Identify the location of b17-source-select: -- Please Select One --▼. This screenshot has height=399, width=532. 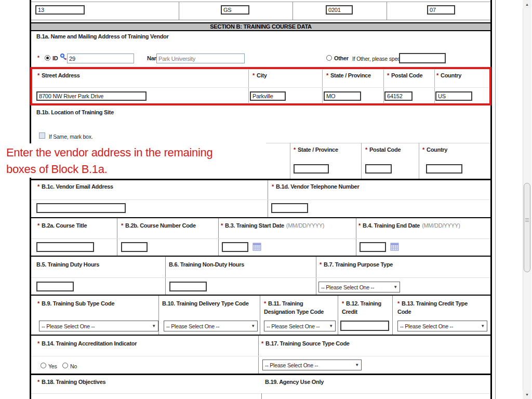
(312, 365).